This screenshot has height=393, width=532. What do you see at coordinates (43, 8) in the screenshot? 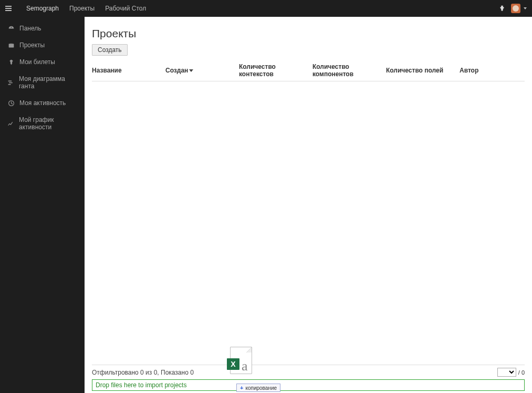
I see `brand-link: Semograph` at bounding box center [43, 8].